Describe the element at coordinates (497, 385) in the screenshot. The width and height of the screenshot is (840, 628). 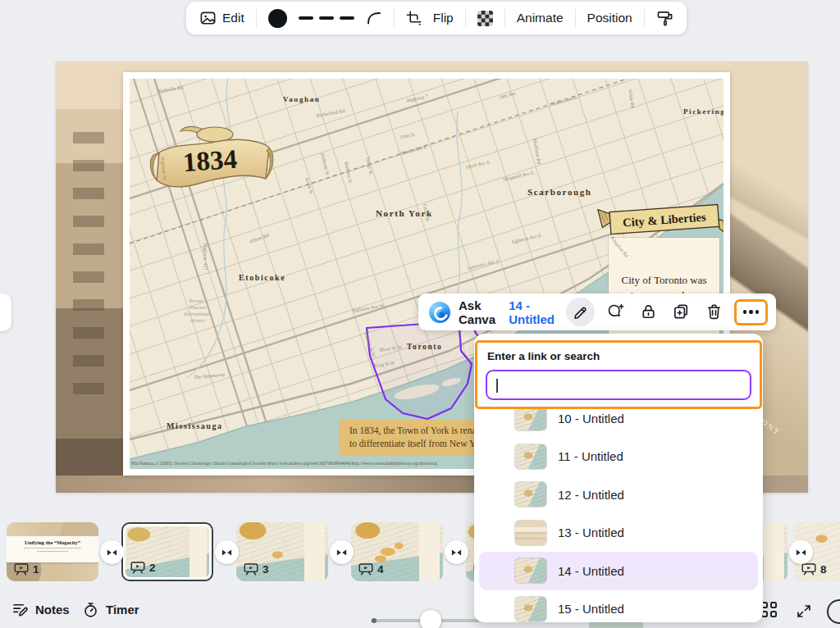
I see `text-caret` at that location.